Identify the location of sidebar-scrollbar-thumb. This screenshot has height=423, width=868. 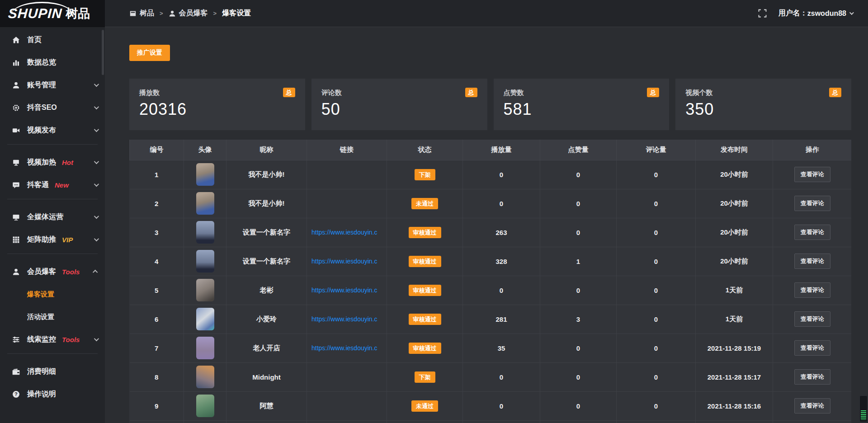
(103, 52).